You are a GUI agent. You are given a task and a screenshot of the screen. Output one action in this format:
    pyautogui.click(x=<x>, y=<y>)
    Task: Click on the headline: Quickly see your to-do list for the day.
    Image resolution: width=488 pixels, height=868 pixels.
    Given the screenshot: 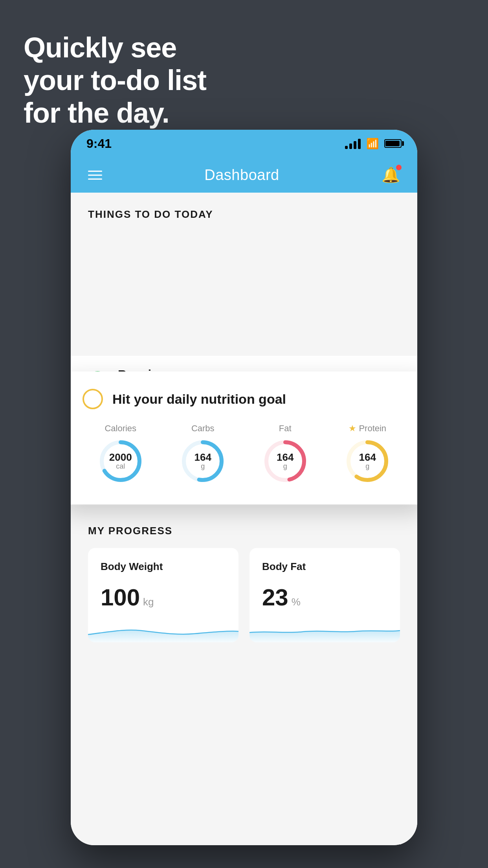 What is the action you would take?
    pyautogui.click(x=115, y=80)
    